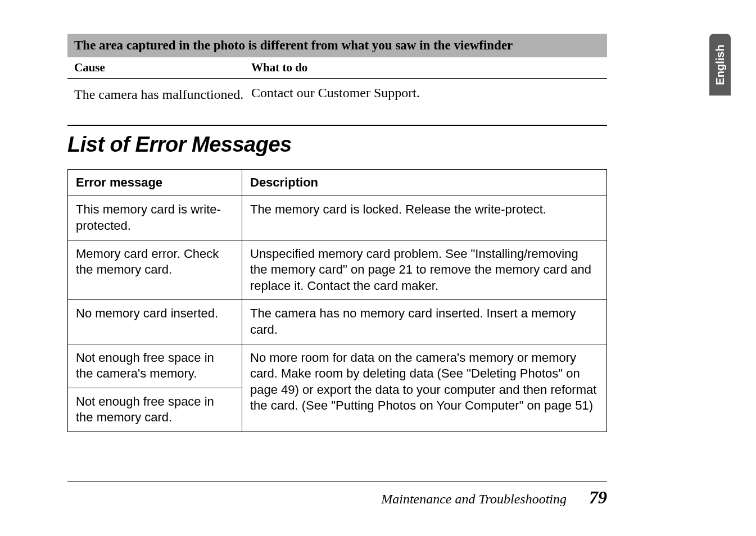  What do you see at coordinates (721, 65) in the screenshot?
I see `language-tab-label: English` at bounding box center [721, 65].